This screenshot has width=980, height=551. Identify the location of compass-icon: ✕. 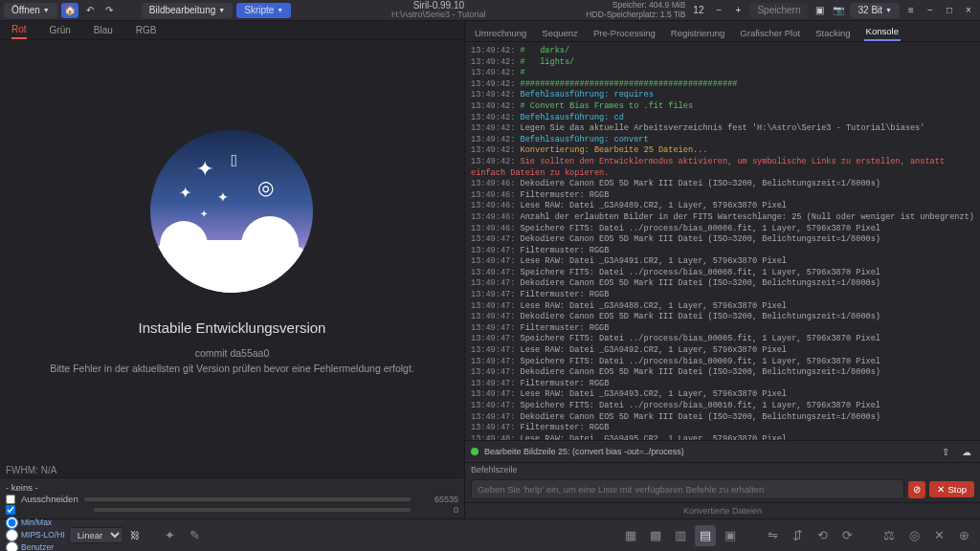
(939, 536).